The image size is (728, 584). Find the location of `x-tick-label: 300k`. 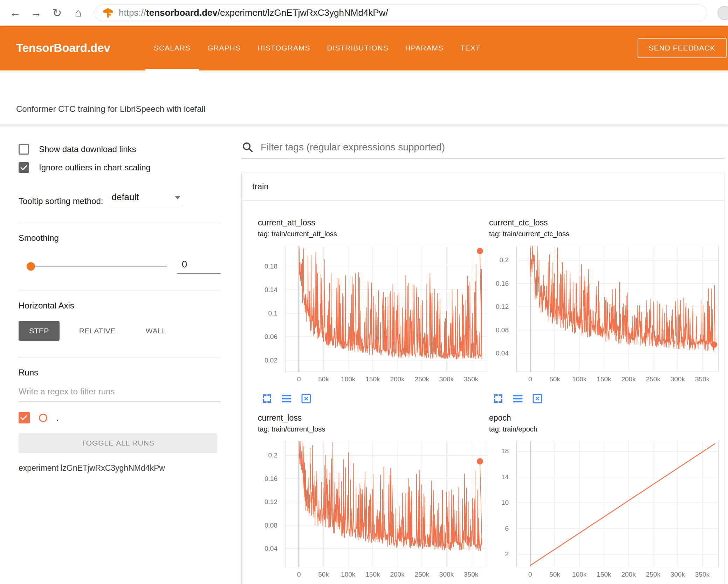

x-tick-label: 300k is located at coordinates (446, 575).